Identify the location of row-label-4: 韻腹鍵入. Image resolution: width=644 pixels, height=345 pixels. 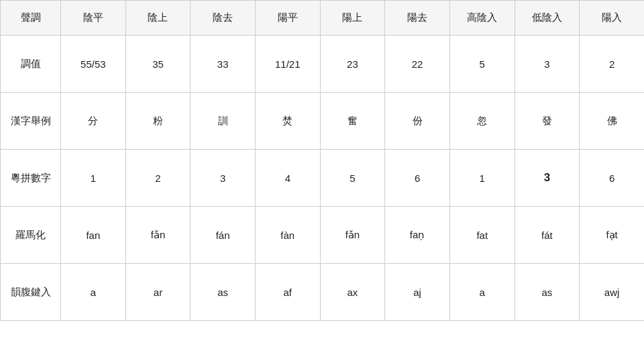
(31, 293).